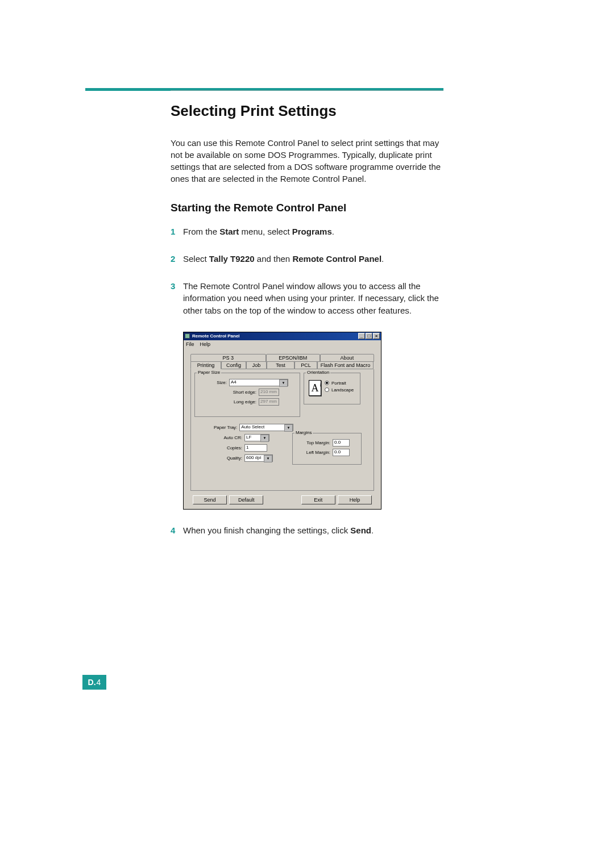 The image size is (614, 868). Describe the element at coordinates (229, 358) in the screenshot. I see `tab-ps3: PS 3` at that location.